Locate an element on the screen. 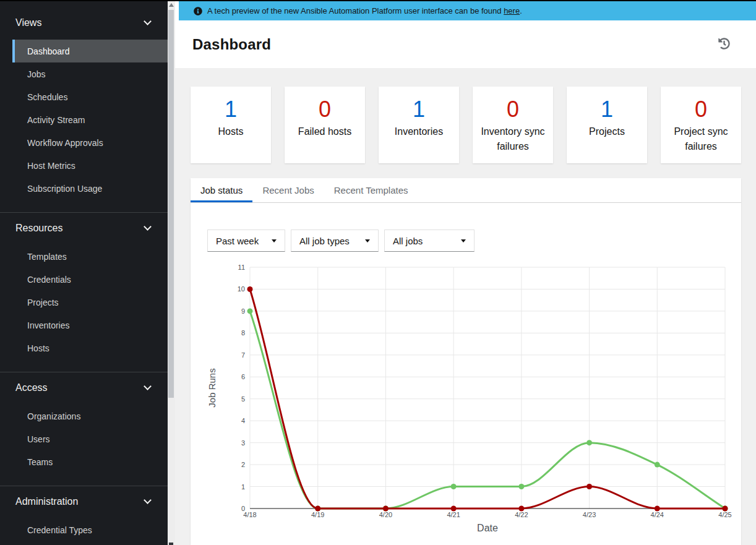 The image size is (756, 545). scrollbar-down-arrow-icon is located at coordinates (171, 544).